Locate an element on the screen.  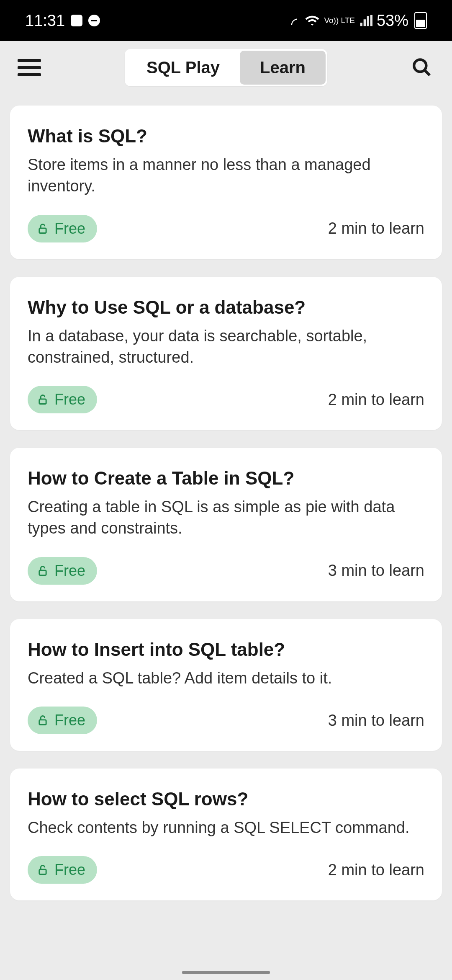
menu-button is located at coordinates (30, 67).